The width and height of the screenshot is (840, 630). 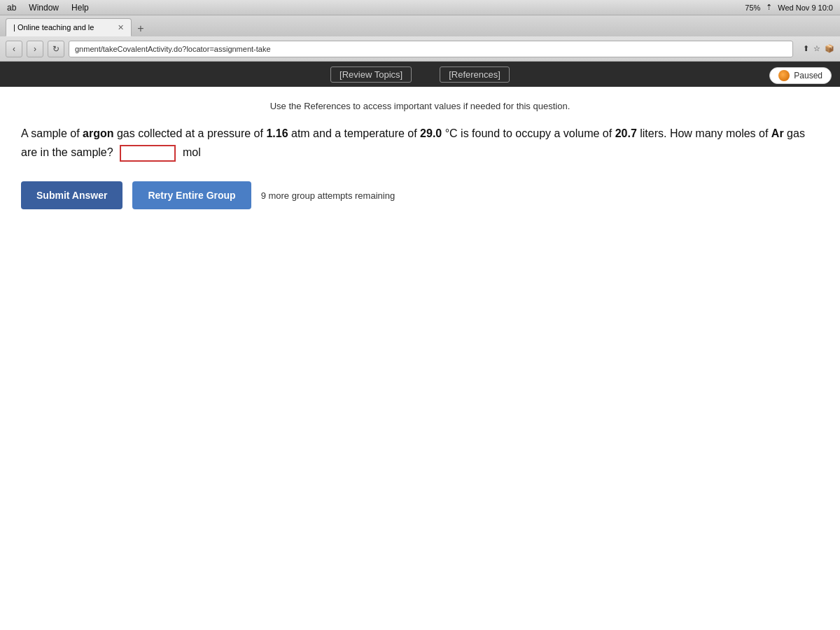 What do you see at coordinates (830, 49) in the screenshot?
I see `extensions-icon: 📦` at bounding box center [830, 49].